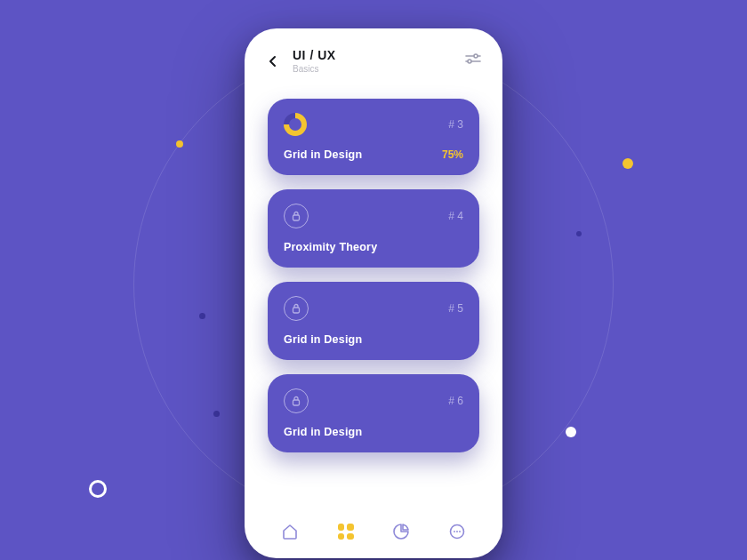  I want to click on filter-button, so click(474, 61).